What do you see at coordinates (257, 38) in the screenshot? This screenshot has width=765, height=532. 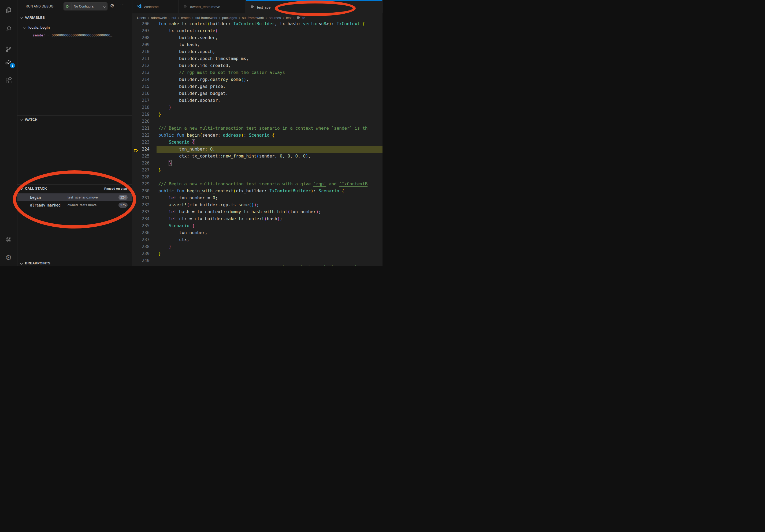 I see `code-line-208: 208 builder.sender,` at bounding box center [257, 38].